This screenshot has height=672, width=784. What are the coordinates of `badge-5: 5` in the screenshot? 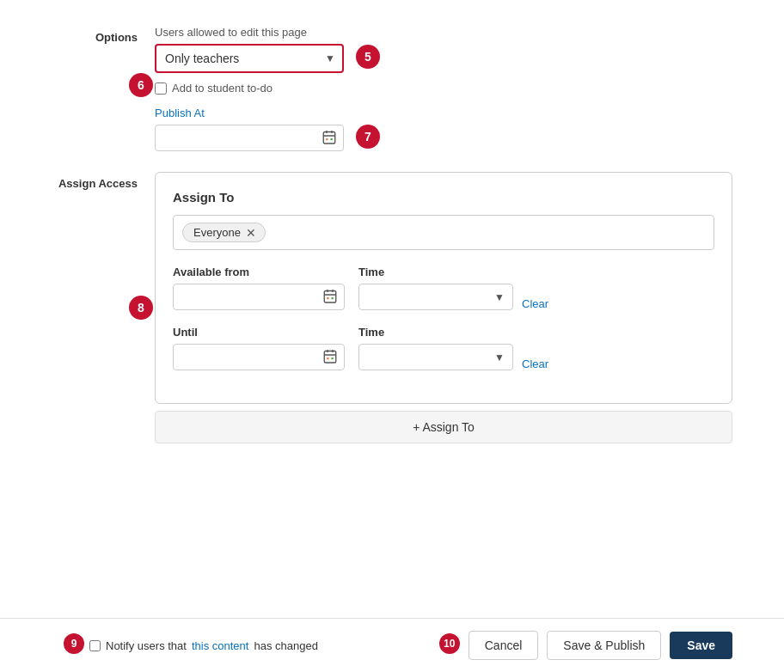 It's located at (368, 57).